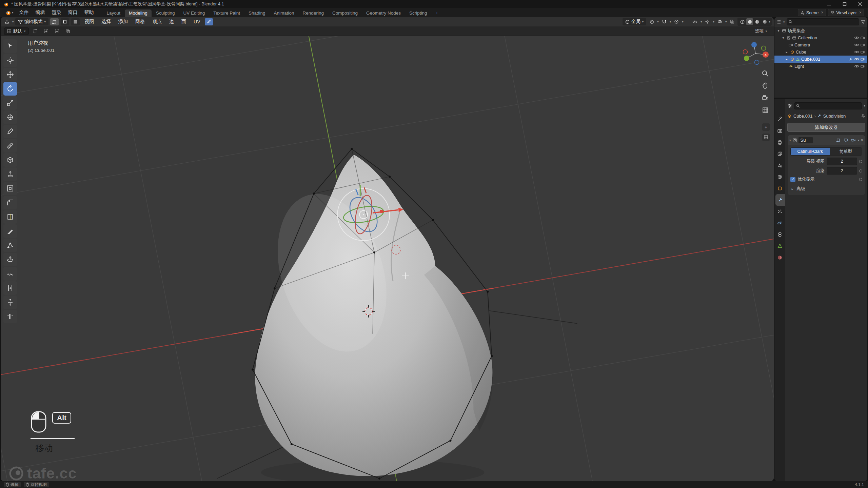 This screenshot has width=868, height=488. Describe the element at coordinates (197, 22) in the screenshot. I see `menu-uv: UV` at that location.